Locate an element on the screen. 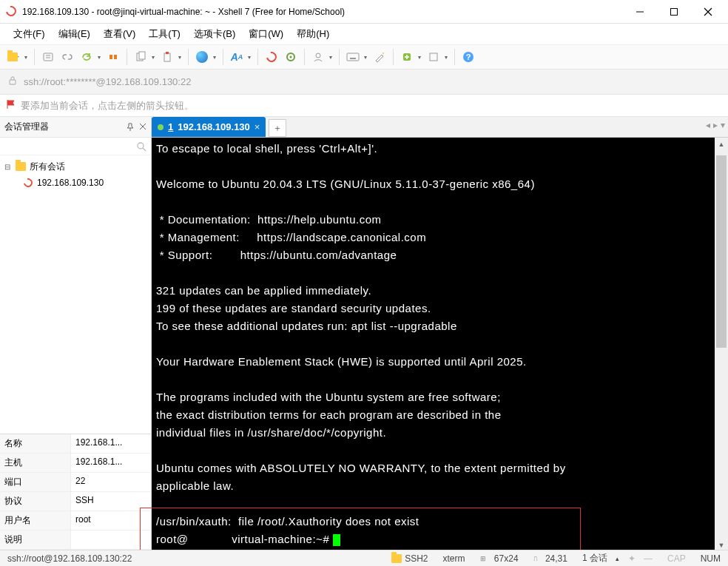  sidebar-close-icon is located at coordinates (143, 127).